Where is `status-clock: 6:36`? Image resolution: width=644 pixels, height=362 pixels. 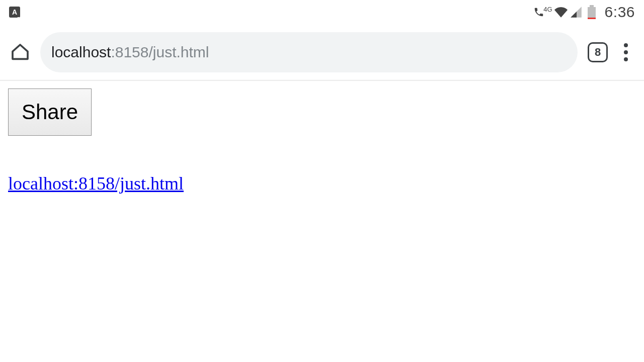
status-clock: 6:36 is located at coordinates (620, 12).